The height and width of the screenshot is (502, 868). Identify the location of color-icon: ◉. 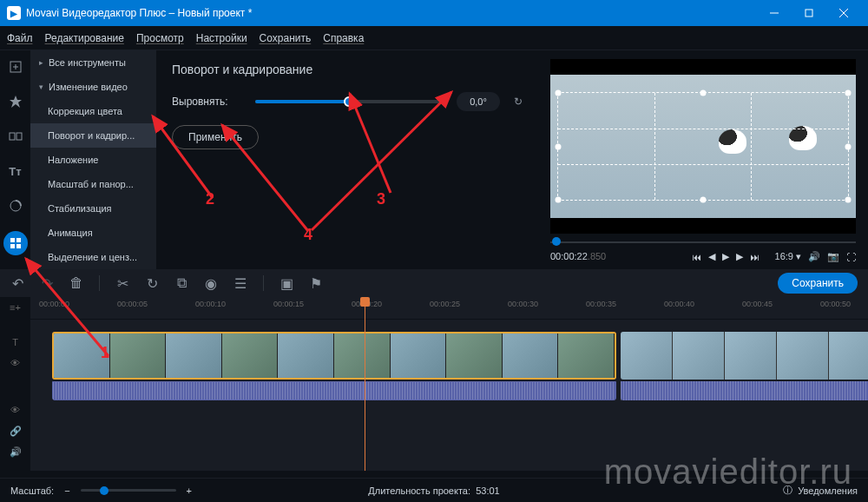
(211, 283).